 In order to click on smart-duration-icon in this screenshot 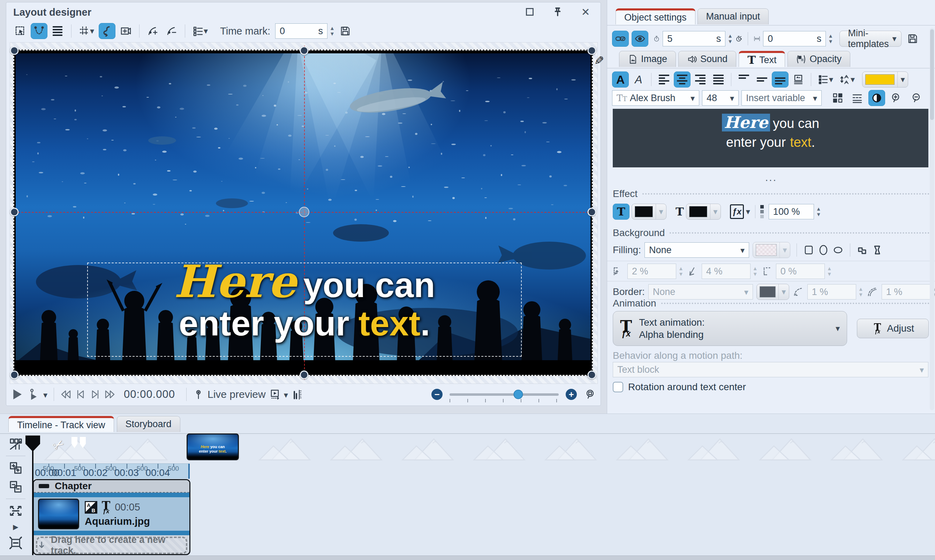, I will do `click(739, 38)`.